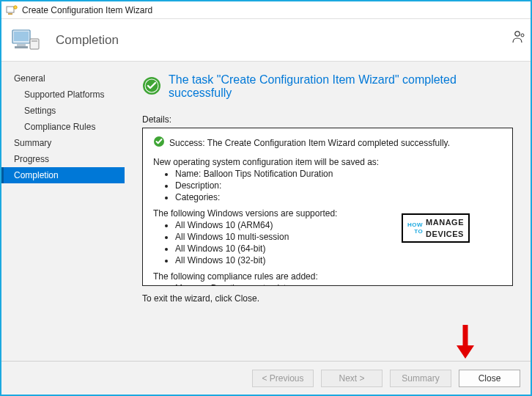  I want to click on page-header: Completion, so click(266, 40).